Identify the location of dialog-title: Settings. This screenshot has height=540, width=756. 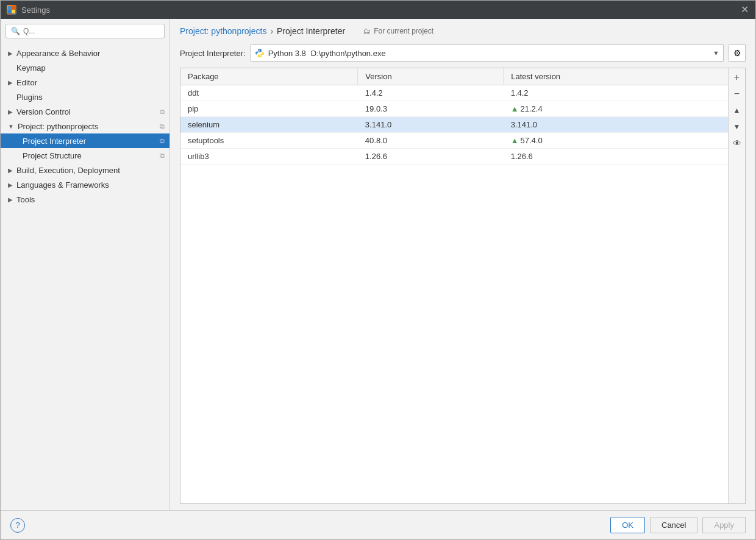
(35, 10).